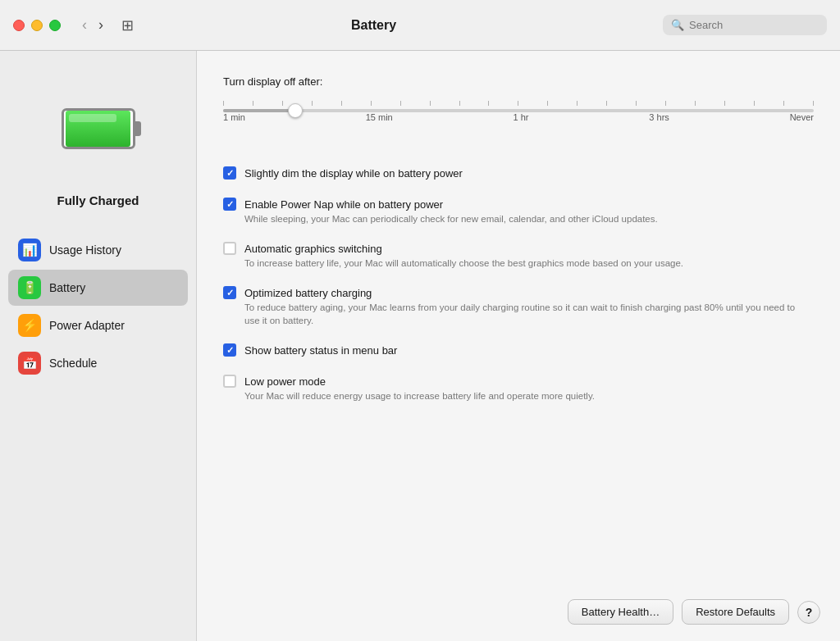 This screenshot has height=641, width=840. I want to click on slider-container: 1 min 15 min 1 hr 3 hrs Never, so click(518, 118).